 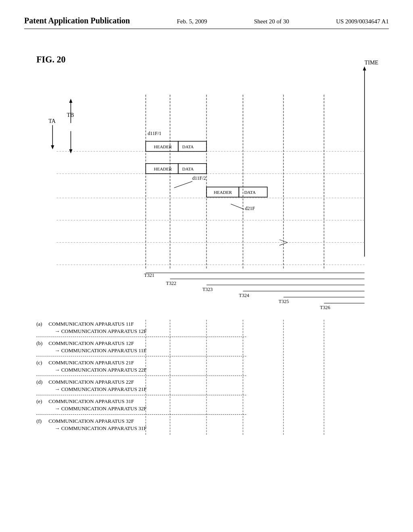 I want to click on svg-text: COMMUNICATION APPARATUS 12F, so click(x=91, y=343).